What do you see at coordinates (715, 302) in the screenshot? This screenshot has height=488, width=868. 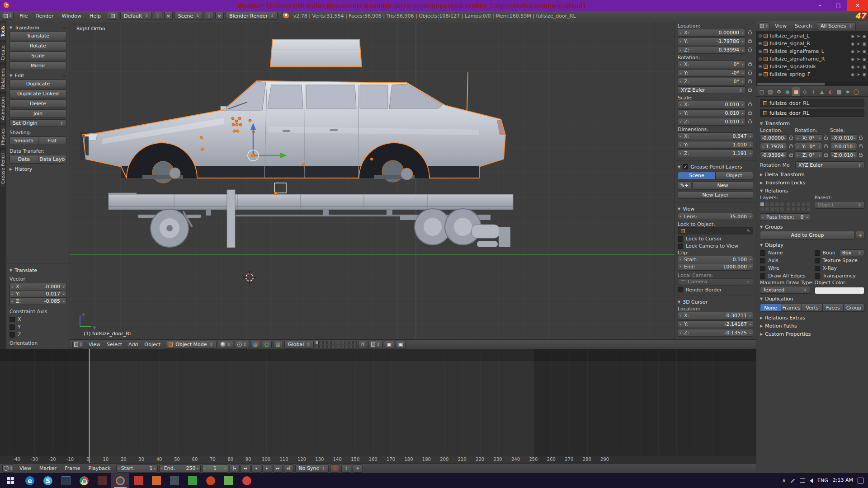 I see `cursor-panel-header: ▼3D Cursor` at bounding box center [715, 302].